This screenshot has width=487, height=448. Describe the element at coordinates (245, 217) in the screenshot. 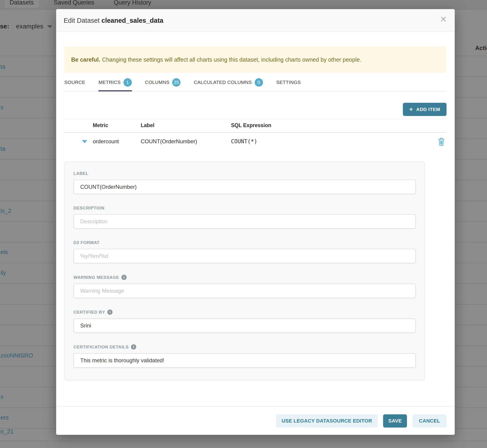

I see `description-field-group: DESCRIPTION` at that location.